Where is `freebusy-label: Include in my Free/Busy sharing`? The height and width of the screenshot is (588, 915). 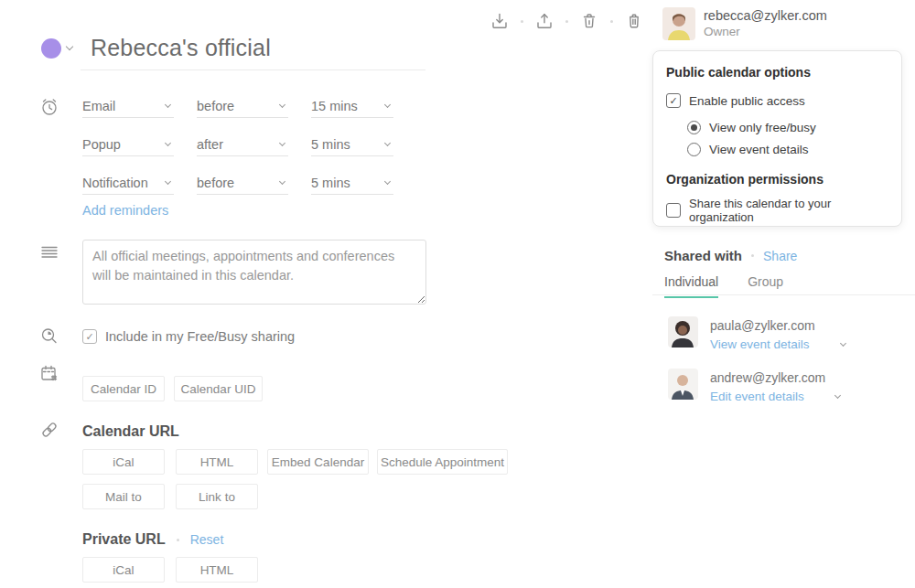 freebusy-label: Include in my Free/Busy sharing is located at coordinates (199, 337).